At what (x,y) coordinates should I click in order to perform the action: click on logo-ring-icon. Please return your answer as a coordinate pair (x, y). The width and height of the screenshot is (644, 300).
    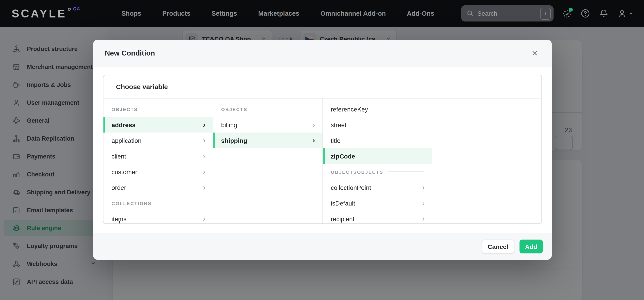
    Looking at the image, I should click on (69, 9).